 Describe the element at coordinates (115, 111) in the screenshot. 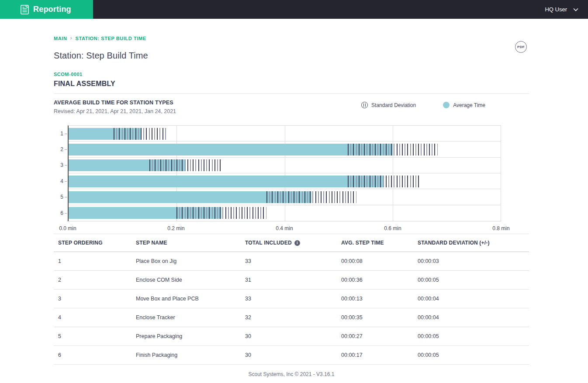

I see `chart-revised-dates: Revised: Apr 21, 2021, Apr 21, 2021, Jan…` at that location.